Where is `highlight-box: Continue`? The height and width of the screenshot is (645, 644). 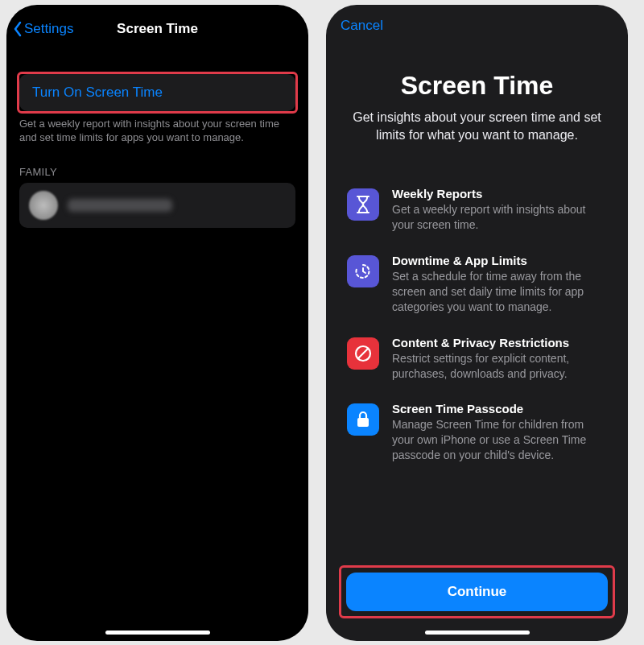
highlight-box: Continue is located at coordinates (477, 592).